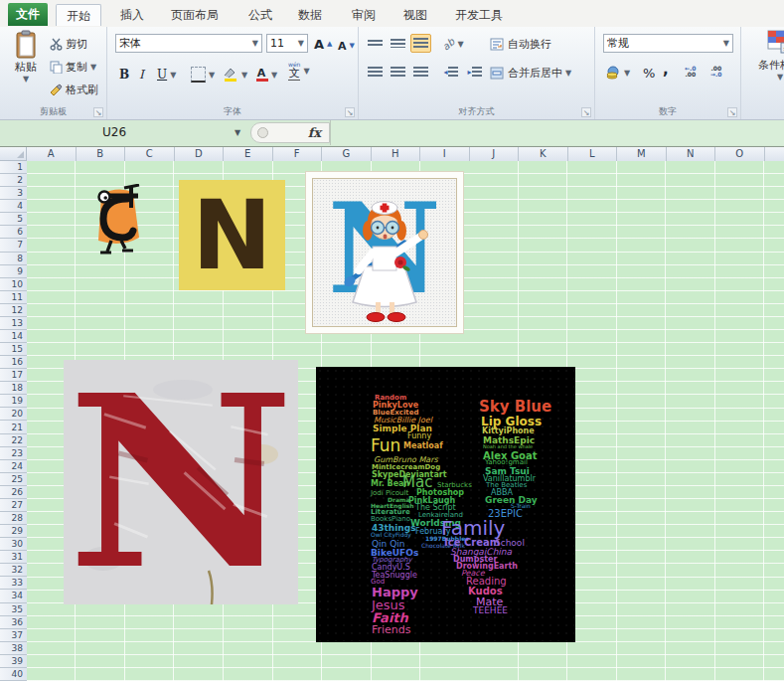 The height and width of the screenshot is (681, 784). What do you see at coordinates (396, 154) in the screenshot?
I see `column-header-H: H` at bounding box center [396, 154].